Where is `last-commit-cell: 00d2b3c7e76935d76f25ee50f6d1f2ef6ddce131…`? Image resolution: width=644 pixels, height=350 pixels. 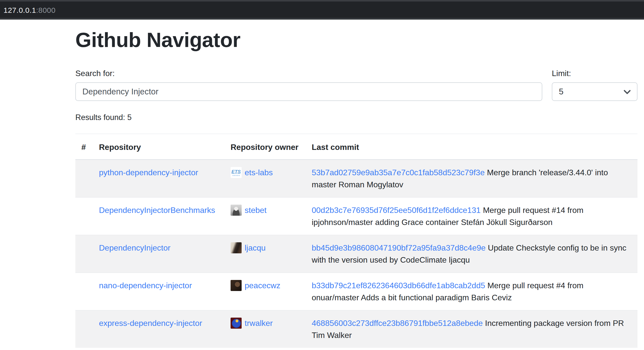
last-commit-cell: 00d2b3c7e76935d76f25ee50f6d1f2ef6ddce131… is located at coordinates (472, 216).